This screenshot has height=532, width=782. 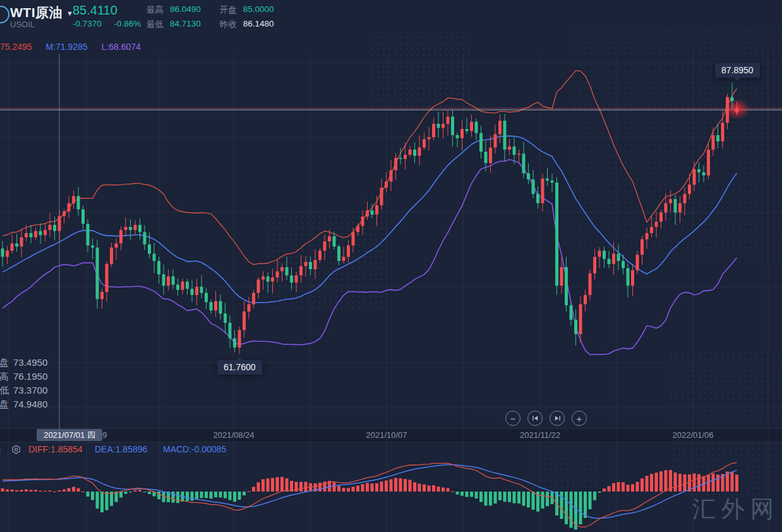 What do you see at coordinates (210, 18) in the screenshot?
I see `session-stats: 最高 86.0490 开盘 85.0000 最低 84.7130 昨收 86.1…` at bounding box center [210, 18].